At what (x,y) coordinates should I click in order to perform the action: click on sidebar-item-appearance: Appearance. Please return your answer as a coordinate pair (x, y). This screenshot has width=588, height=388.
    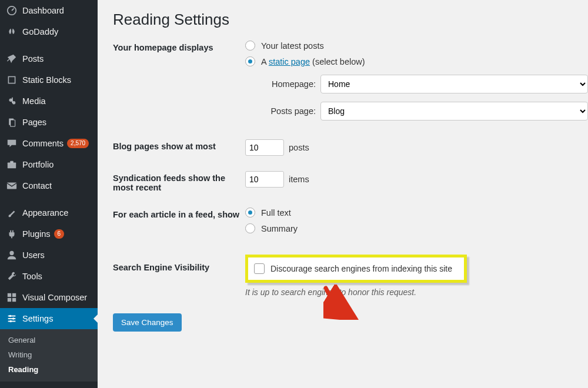
    Looking at the image, I should click on (49, 213).